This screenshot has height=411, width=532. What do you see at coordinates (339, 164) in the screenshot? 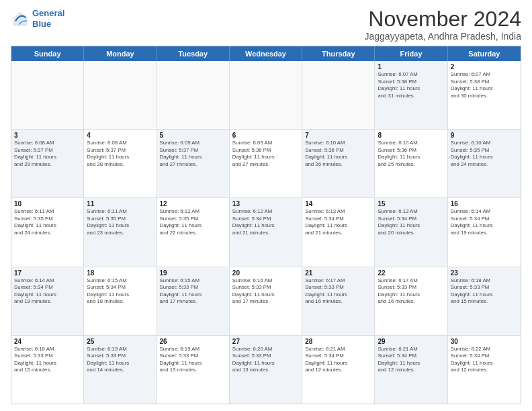
I see `day-cell-7: 7Sunrise: 6:10 AM Sunset: 5:36 PM Daylig…` at bounding box center [339, 164].